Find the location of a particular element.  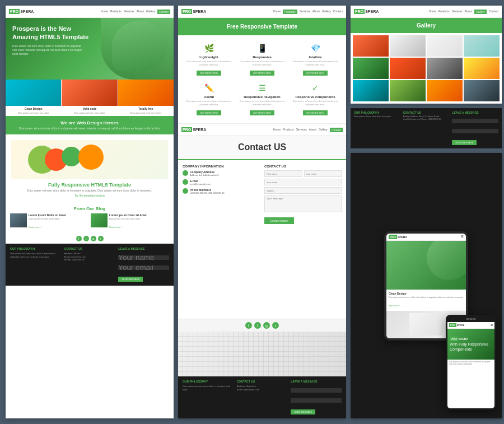

first-name-input is located at coordinates (283, 174).